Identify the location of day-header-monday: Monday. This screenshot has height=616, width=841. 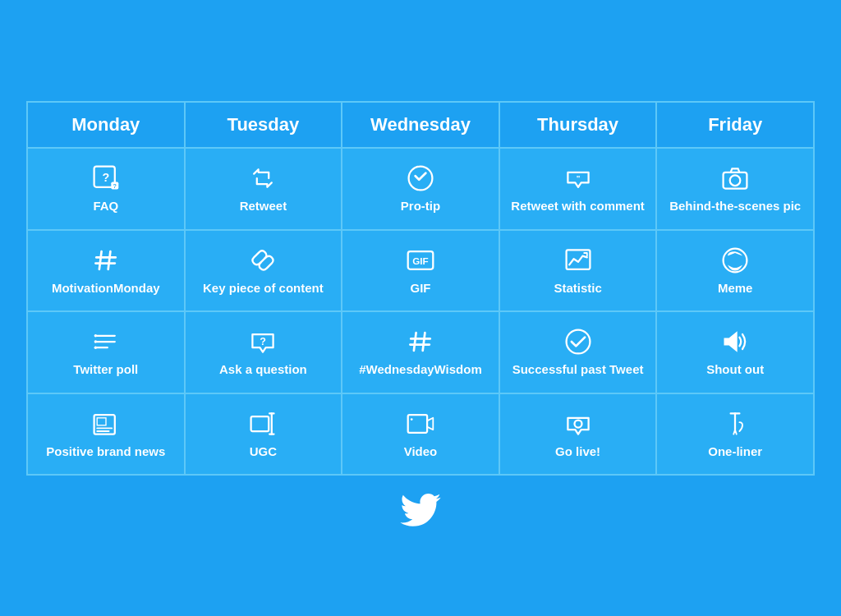
(106, 125).